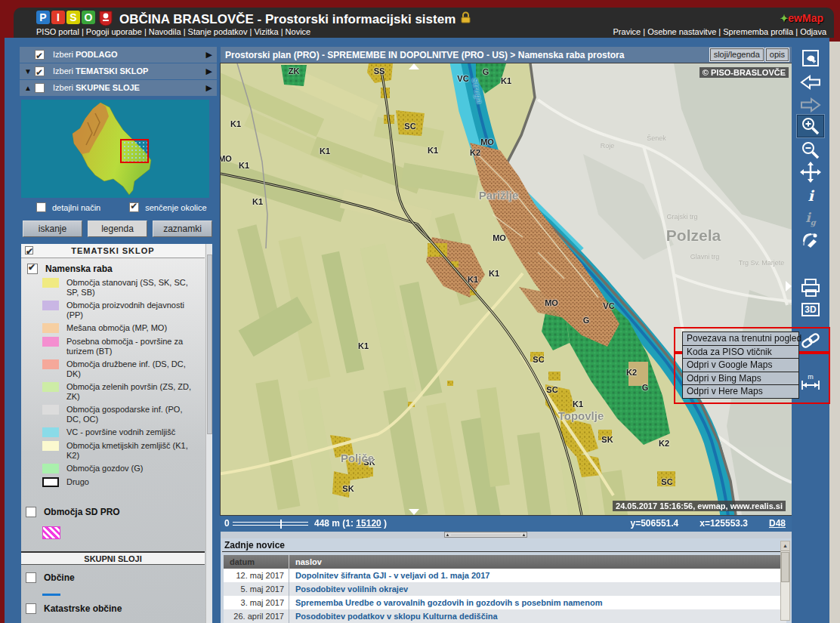 The width and height of the screenshot is (840, 623). What do you see at coordinates (124, 414) in the screenshot?
I see `legend-item: Območja gospodarske inf. (PO, DC, OC)` at bounding box center [124, 414].